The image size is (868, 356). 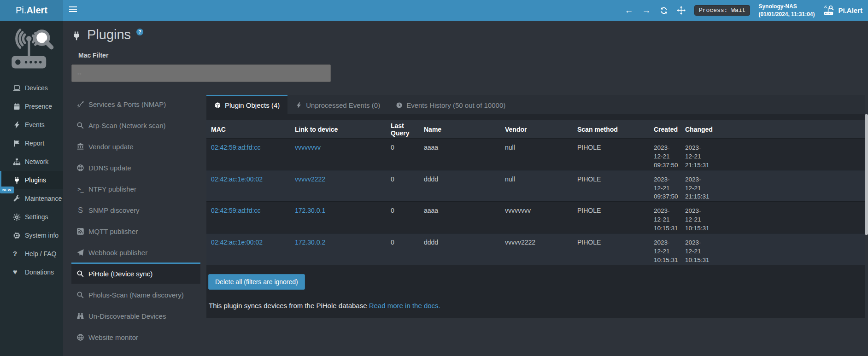 What do you see at coordinates (31, 272) in the screenshot?
I see `sidebar-item-donations: ♥ Donations` at bounding box center [31, 272].